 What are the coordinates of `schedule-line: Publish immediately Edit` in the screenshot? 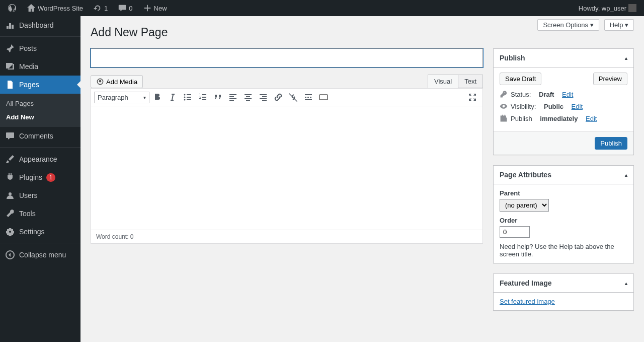 It's located at (564, 118).